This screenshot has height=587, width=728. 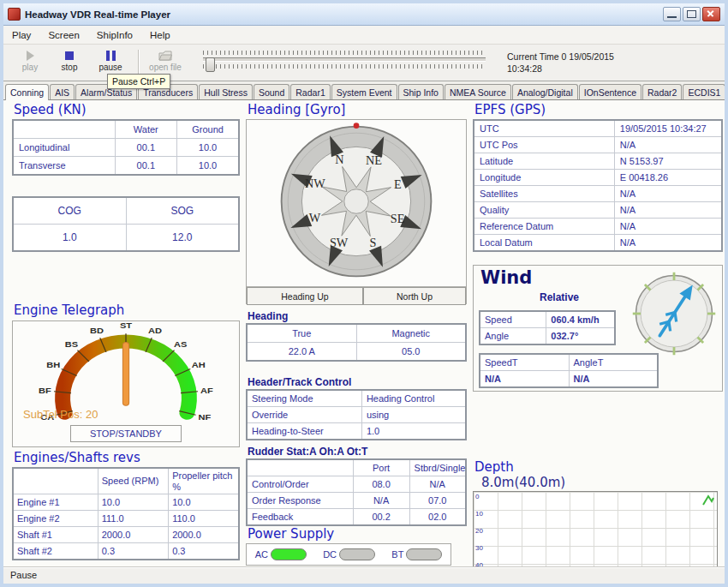 I want to click on power-label: BT, so click(x=397, y=554).